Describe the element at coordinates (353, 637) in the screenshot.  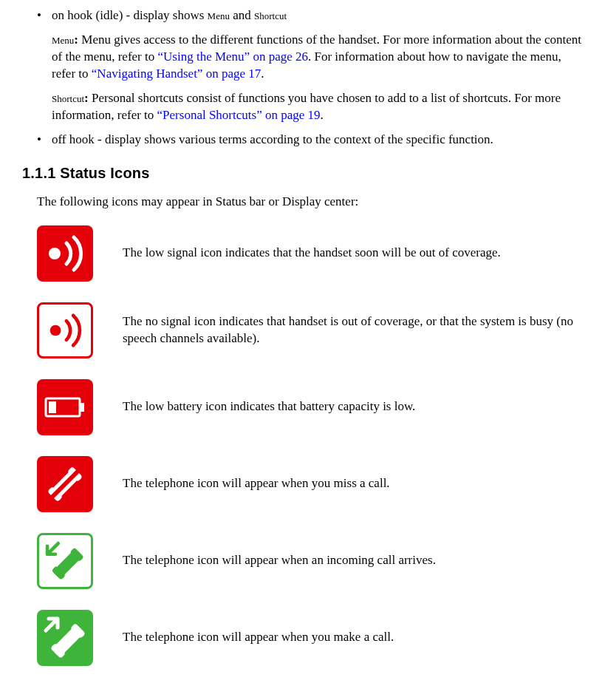
I see `outgoing-call-desc: The telephone icon will appear when you …` at that location.